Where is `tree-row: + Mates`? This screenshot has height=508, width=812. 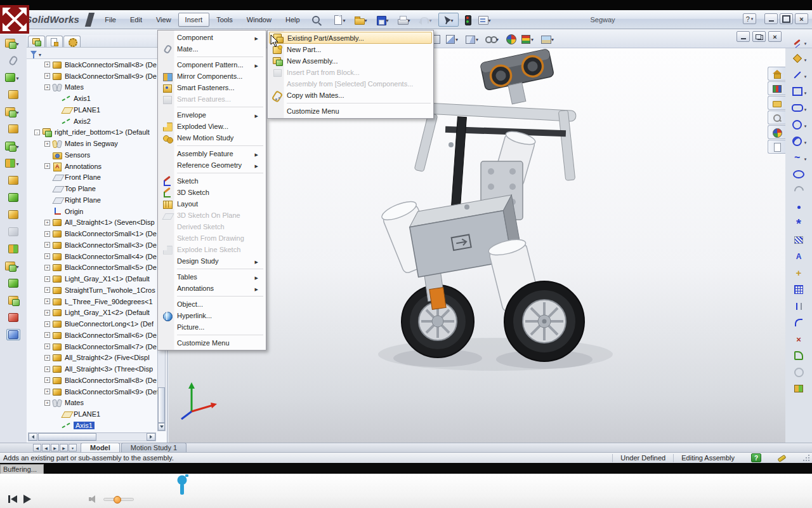 tree-row: + Mates is located at coordinates (92, 88).